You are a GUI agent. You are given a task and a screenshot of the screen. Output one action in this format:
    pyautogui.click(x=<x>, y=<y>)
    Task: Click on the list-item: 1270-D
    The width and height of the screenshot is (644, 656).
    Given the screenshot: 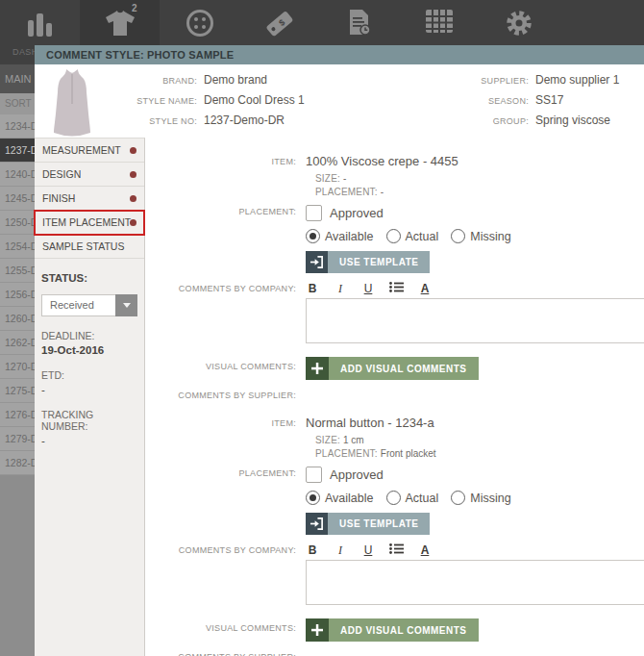 What is the action you would take?
    pyautogui.click(x=17, y=367)
    